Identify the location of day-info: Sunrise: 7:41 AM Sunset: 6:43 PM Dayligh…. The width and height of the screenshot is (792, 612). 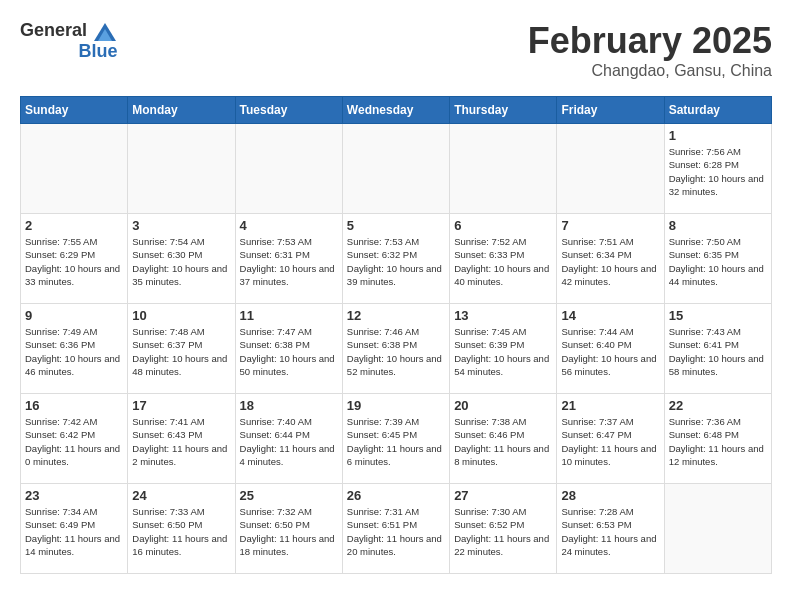
(181, 442).